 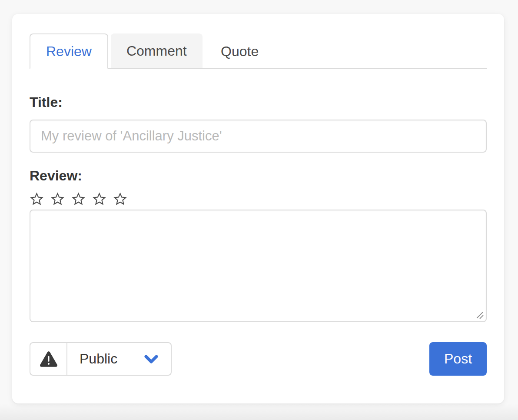 What do you see at coordinates (69, 51) in the screenshot?
I see `tab-review: Review` at bounding box center [69, 51].